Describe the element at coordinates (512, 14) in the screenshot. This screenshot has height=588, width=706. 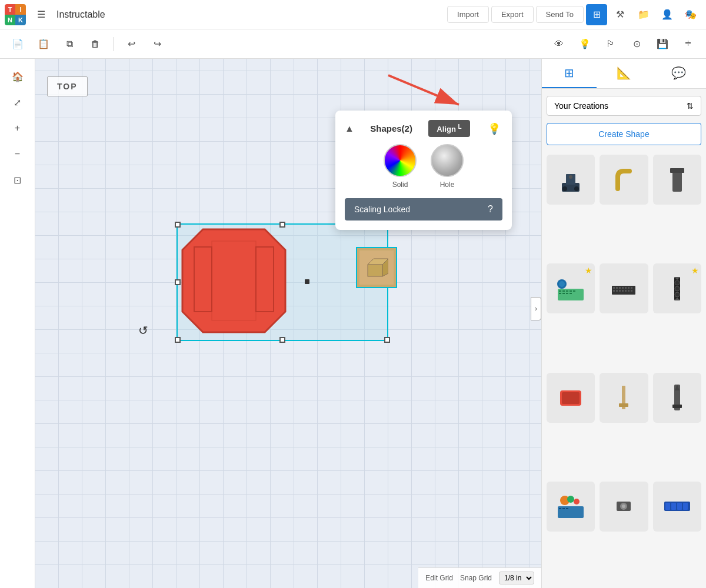
I see `export-button: Export` at that location.